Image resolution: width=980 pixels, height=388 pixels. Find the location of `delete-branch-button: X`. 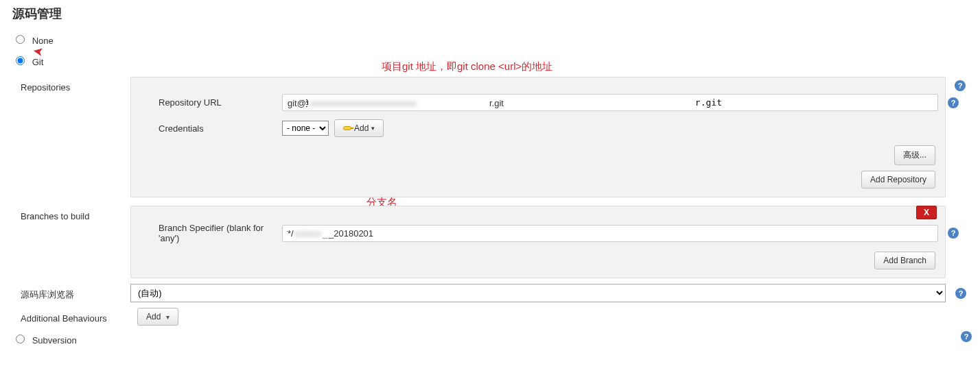

delete-branch-button: X is located at coordinates (926, 213).